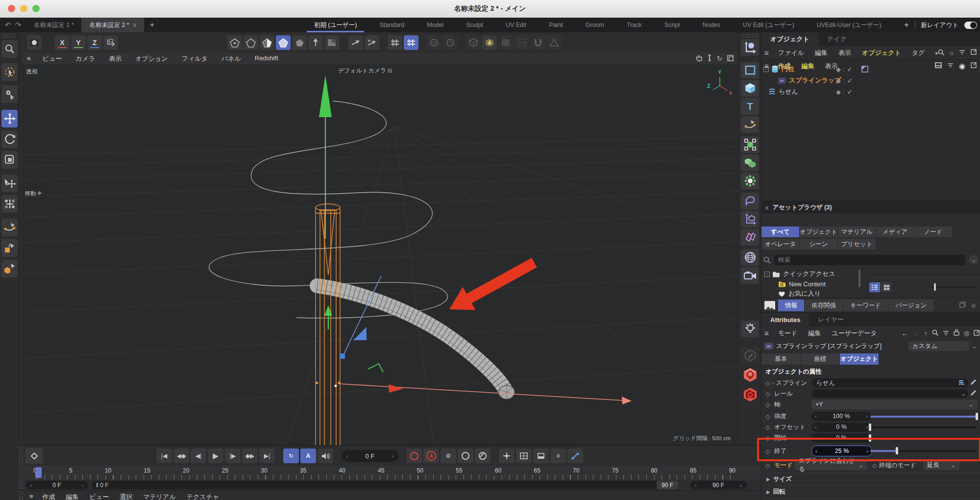 This screenshot has height=500, width=980. Describe the element at coordinates (448, 456) in the screenshot. I see `keying-settings-icon: ⚙` at that location.